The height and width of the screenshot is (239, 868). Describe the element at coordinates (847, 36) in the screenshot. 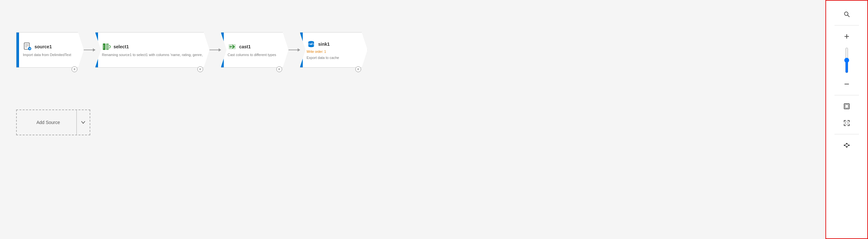

I see `zoom-in-button` at that location.